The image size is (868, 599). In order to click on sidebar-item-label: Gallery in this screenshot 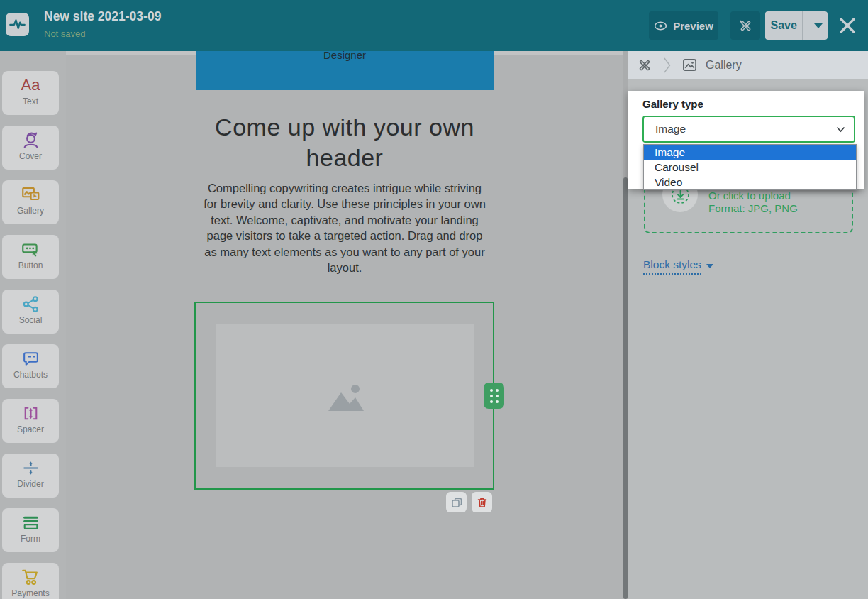, I will do `click(30, 211)`.